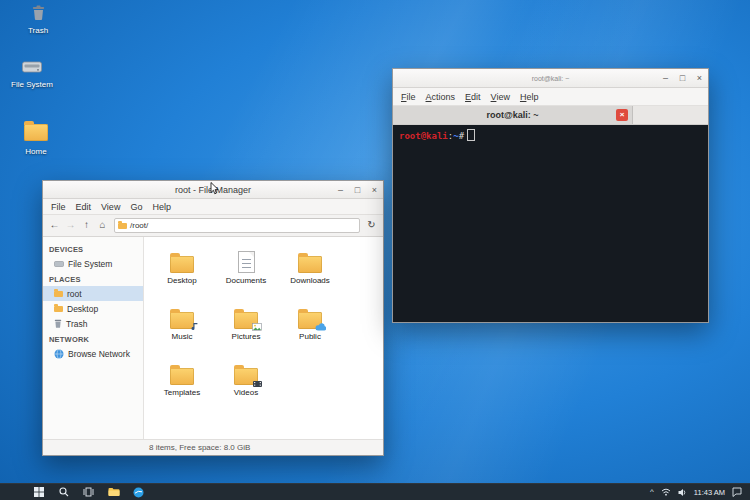 This screenshot has height=500, width=750. What do you see at coordinates (139, 226) in the screenshot?
I see `path-text: /root/` at bounding box center [139, 226].